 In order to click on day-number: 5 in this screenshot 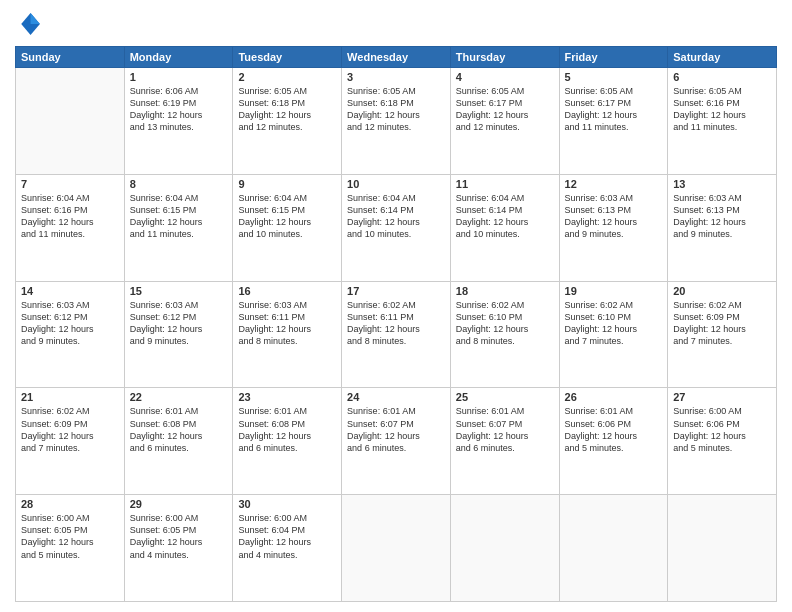, I will do `click(614, 77)`.